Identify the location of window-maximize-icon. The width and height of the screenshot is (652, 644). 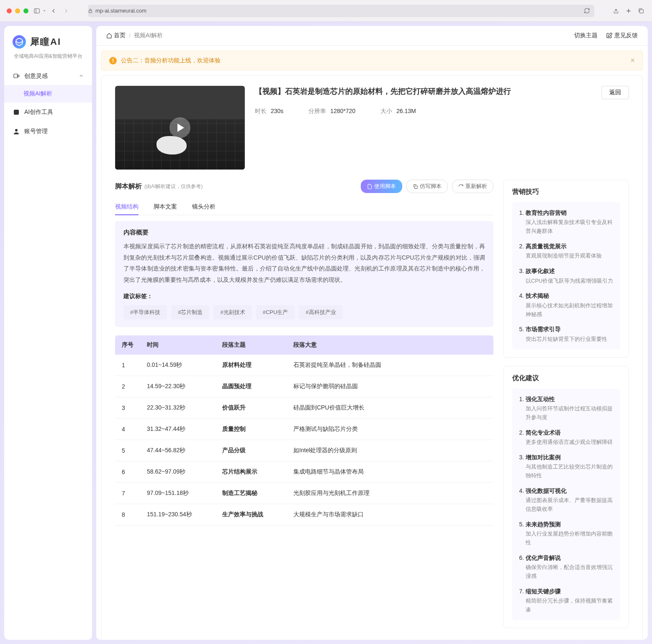
(26, 11).